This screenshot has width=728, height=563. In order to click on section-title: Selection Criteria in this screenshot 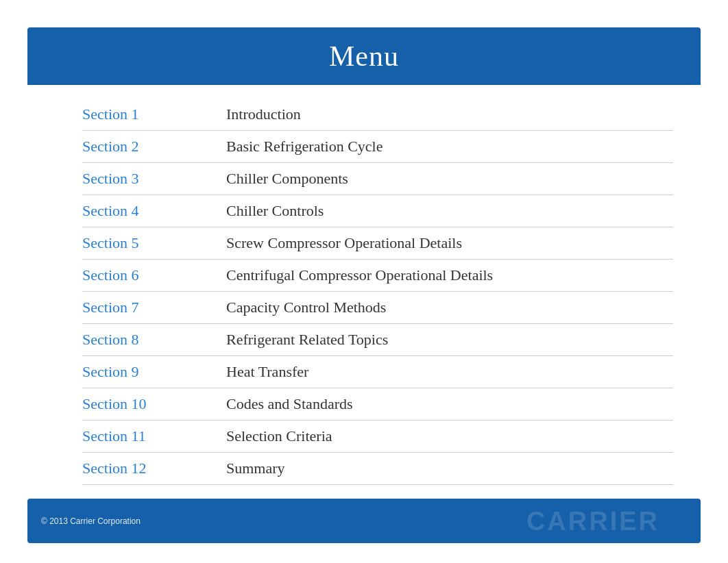, I will do `click(269, 436)`.